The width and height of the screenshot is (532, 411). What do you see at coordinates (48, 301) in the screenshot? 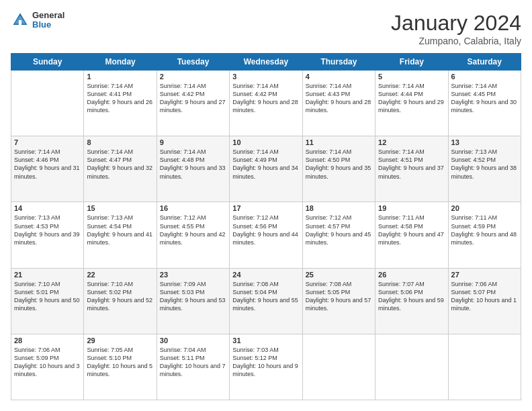
I see `calendar-cell: 21Sunrise: 7:10 AMSunset: 5:01 PMDayligh…` at bounding box center [48, 301].